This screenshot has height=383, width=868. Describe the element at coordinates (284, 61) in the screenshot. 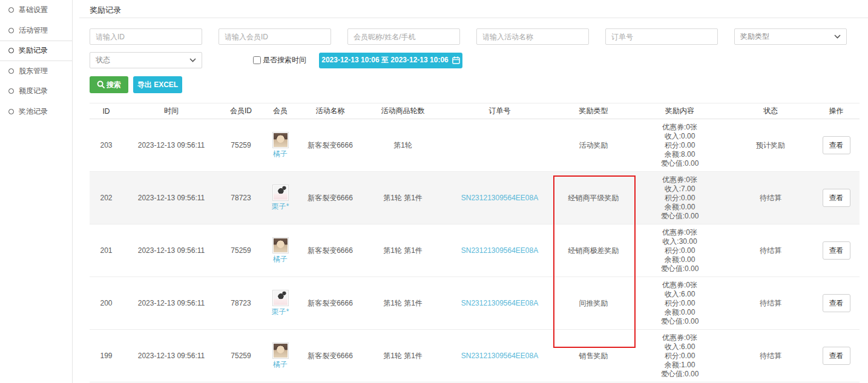

I see `search-time-checkbox-label: 是否搜索时间` at that location.